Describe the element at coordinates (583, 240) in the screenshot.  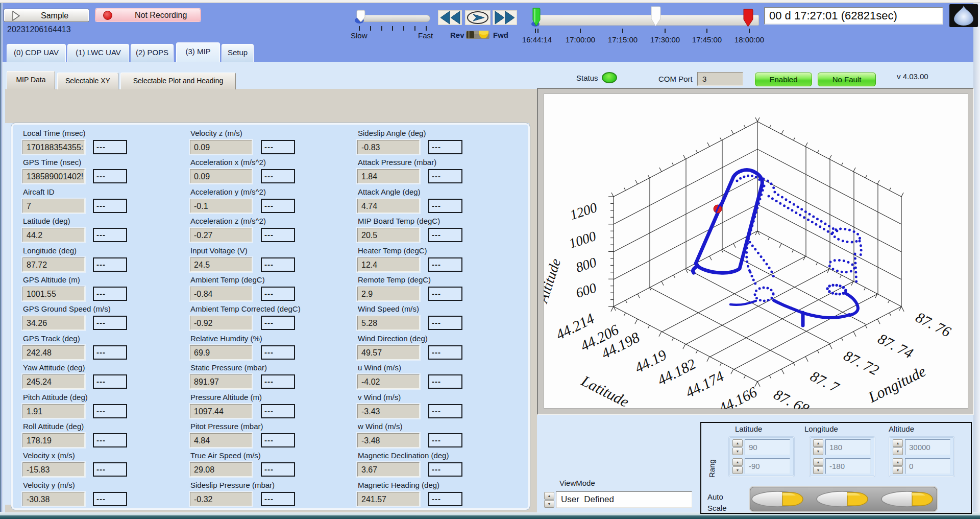
I see `svg-text: 1000` at that location.